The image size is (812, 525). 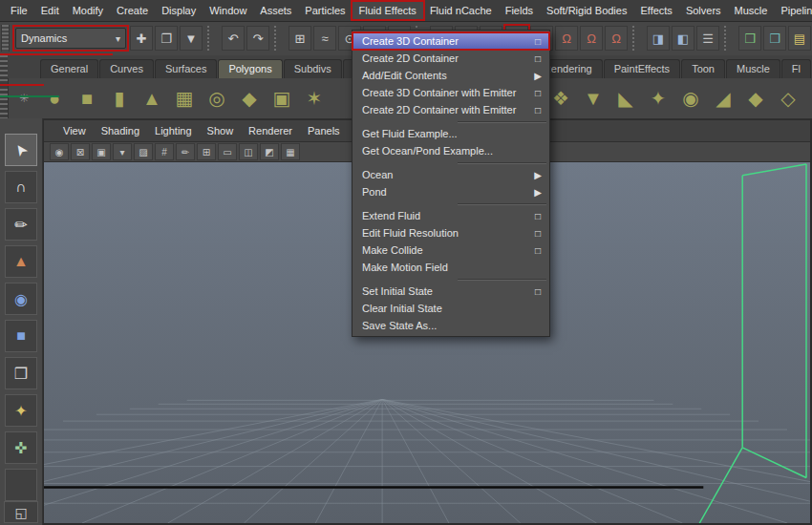 I want to click on menuset-dropdown: Dynamics ▾, so click(x=71, y=38).